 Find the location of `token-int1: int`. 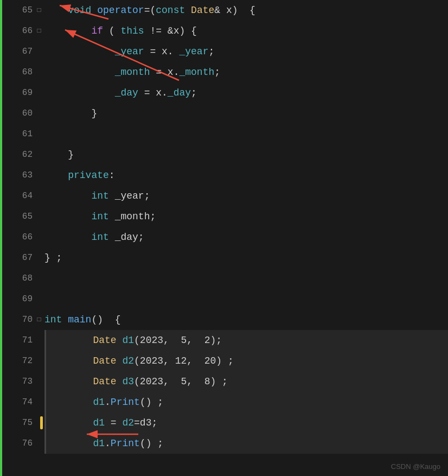

token-int1: int is located at coordinates (100, 196).